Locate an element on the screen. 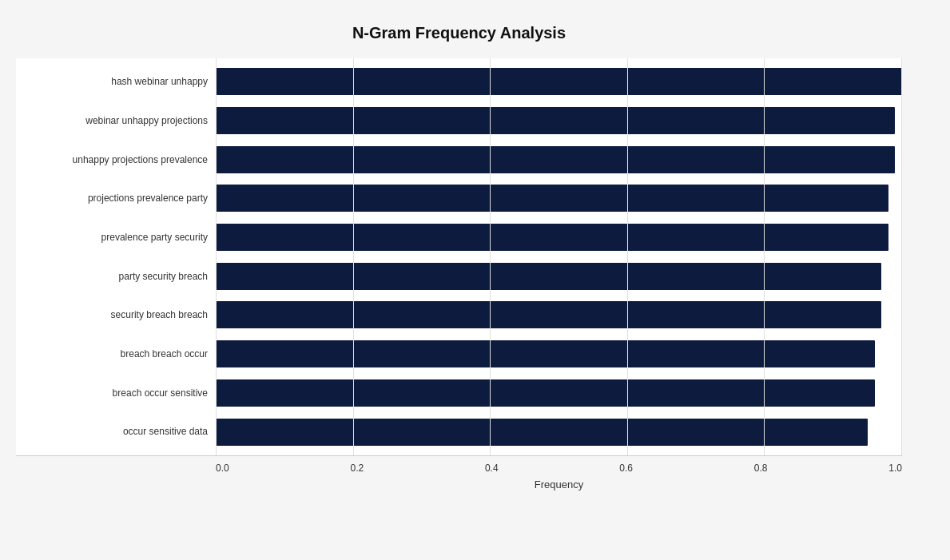 This screenshot has height=560, width=950. y-axis-label: security breach breach is located at coordinates (160, 315).